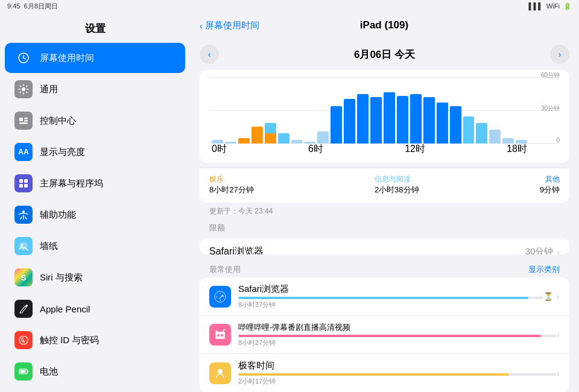  I want to click on chevron-left-icon: ‹, so click(201, 25).